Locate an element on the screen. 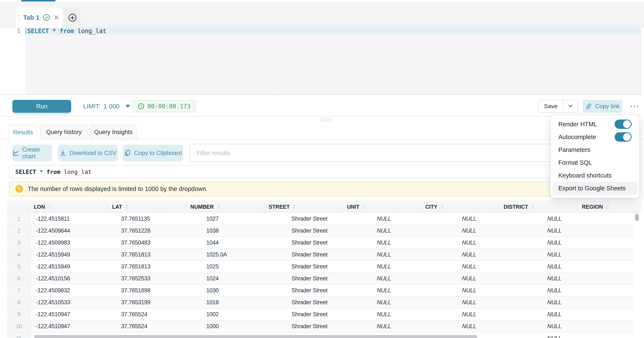 The image size is (644, 338). table-row: 3-122.450998337.76504831044Shrader Stree… is located at coordinates (320, 243).